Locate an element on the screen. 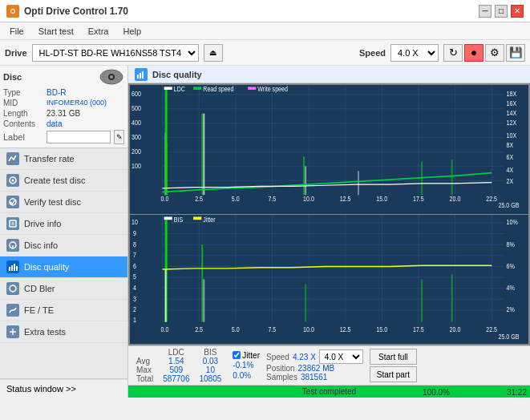 Image resolution: width=530 pixels, height=420 pixels. status-window-button: Status window >> is located at coordinates (64, 388).